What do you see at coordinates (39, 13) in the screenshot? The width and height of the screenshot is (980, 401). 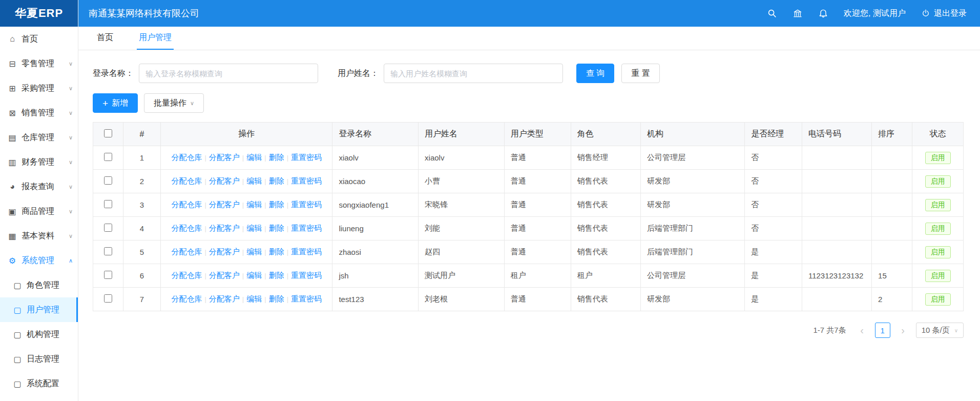 I see `app-logo: 华夏ERP` at bounding box center [39, 13].